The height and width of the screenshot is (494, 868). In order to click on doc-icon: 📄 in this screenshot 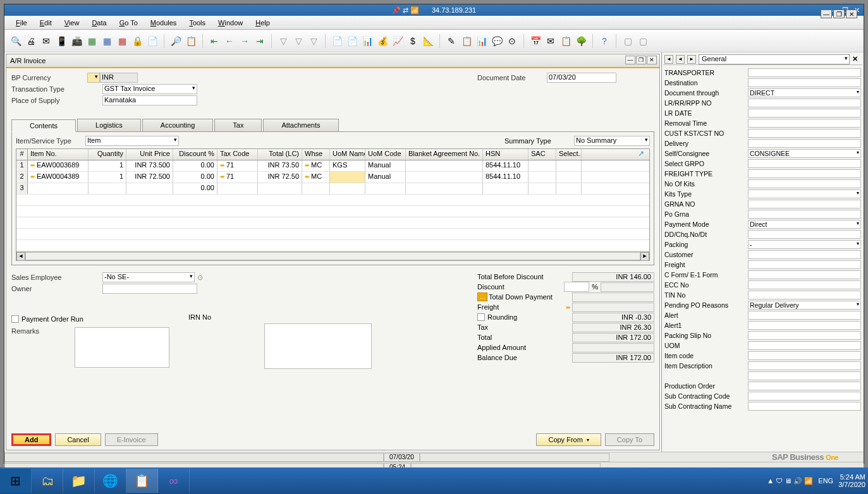, I will do `click(152, 41)`.